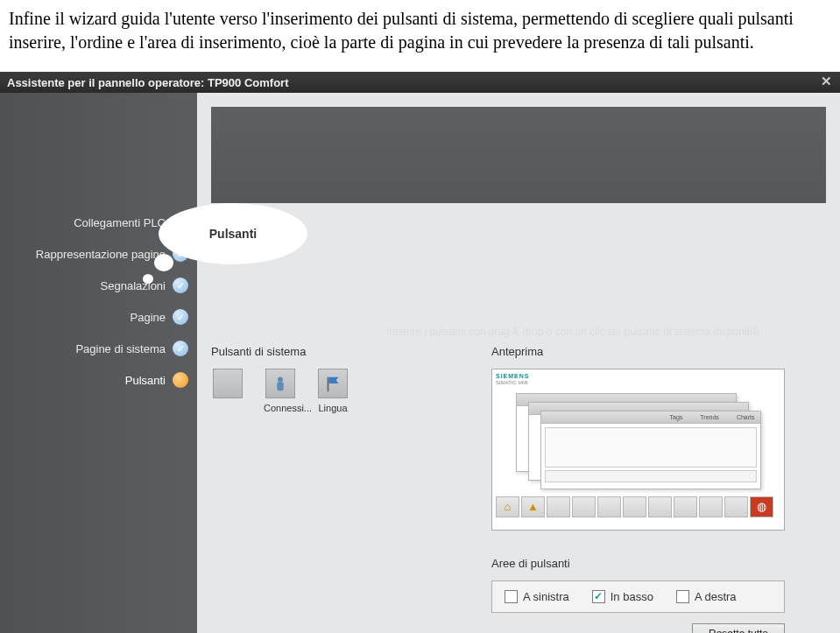 This screenshot has width=840, height=633. Describe the element at coordinates (762, 507) in the screenshot. I see `stop-icon: ◍` at that location.